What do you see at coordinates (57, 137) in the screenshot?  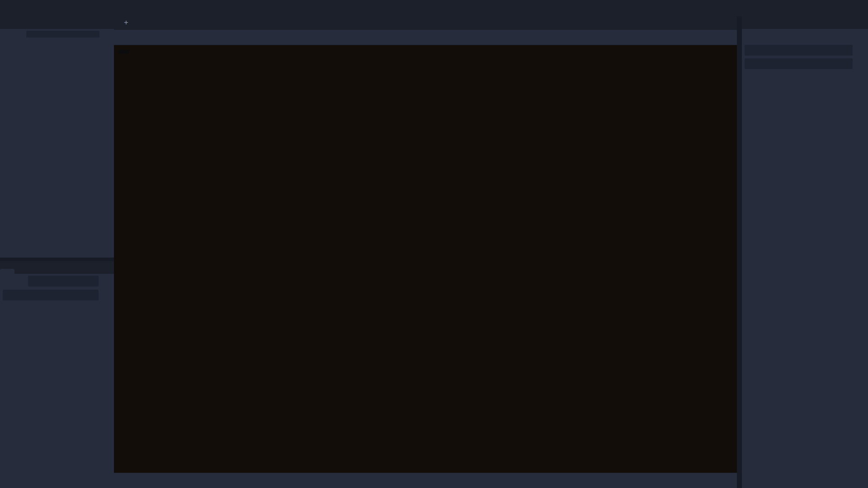 I see `scene-dock` at bounding box center [57, 137].